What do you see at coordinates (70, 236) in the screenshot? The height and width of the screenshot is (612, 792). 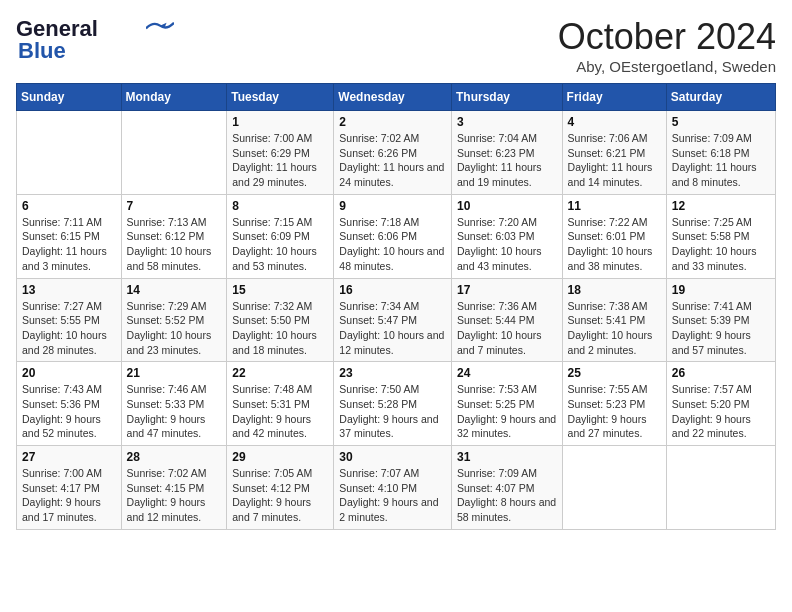 I see `day-cell: 6Sunrise: 7:11 AMSunset: 6:15 PMDaylight…` at bounding box center [70, 236].